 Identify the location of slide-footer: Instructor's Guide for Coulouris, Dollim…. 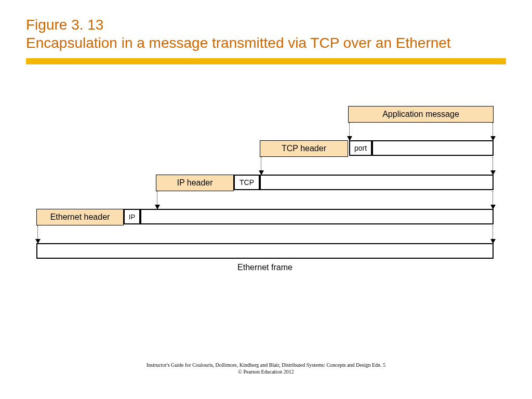
(266, 368).